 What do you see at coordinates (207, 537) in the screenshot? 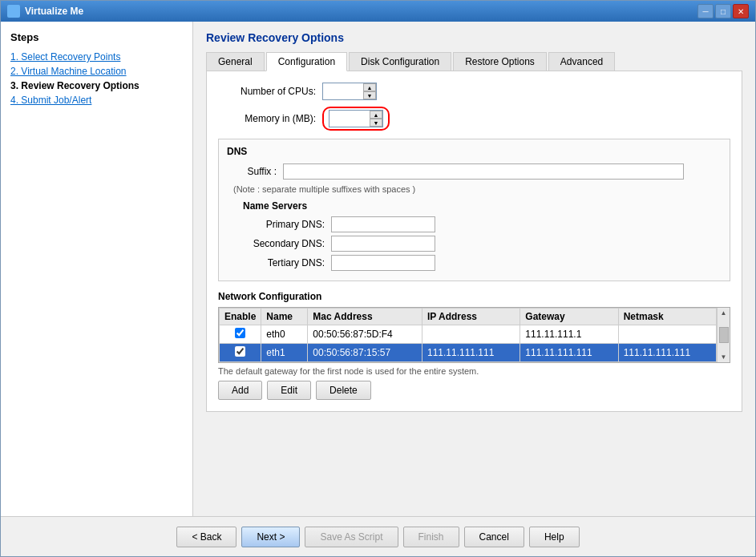
I see `back-button: < Back` at bounding box center [207, 537].